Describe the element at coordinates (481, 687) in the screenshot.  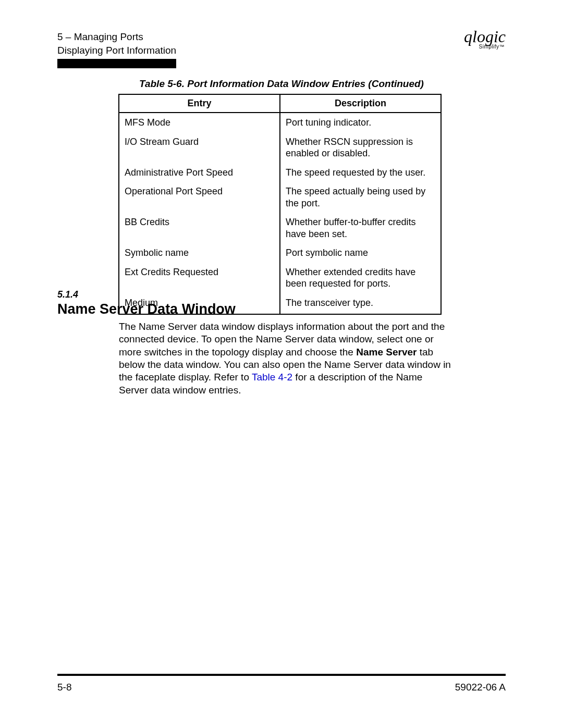
I see `footer-doc-id: 59022-06 A` at that location.